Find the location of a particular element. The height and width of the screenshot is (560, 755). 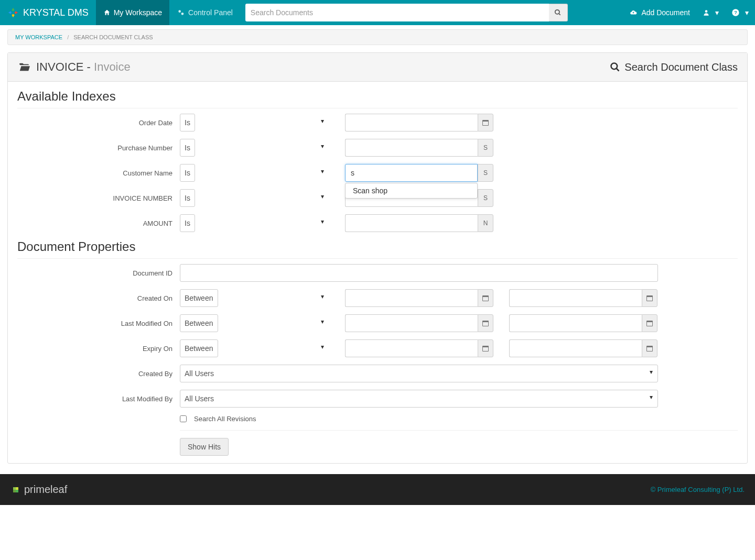

label-search-all-revisions: Search All Revisions is located at coordinates (225, 419).